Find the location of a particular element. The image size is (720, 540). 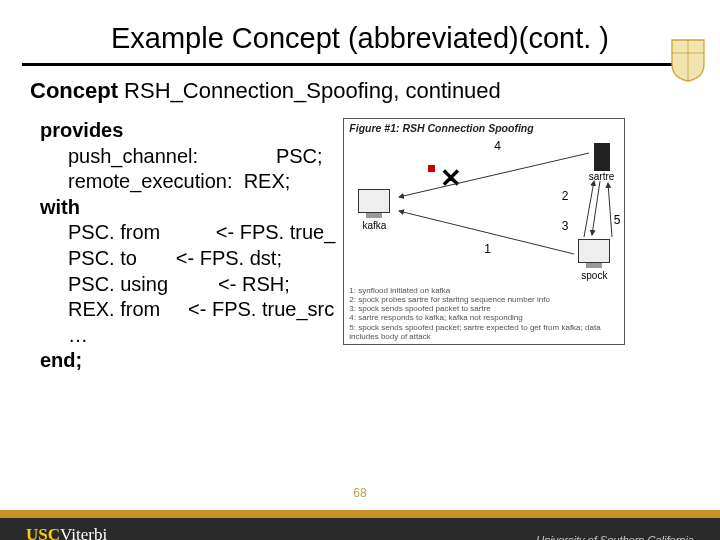

code-line: PSC. to is located at coordinates (102, 258).